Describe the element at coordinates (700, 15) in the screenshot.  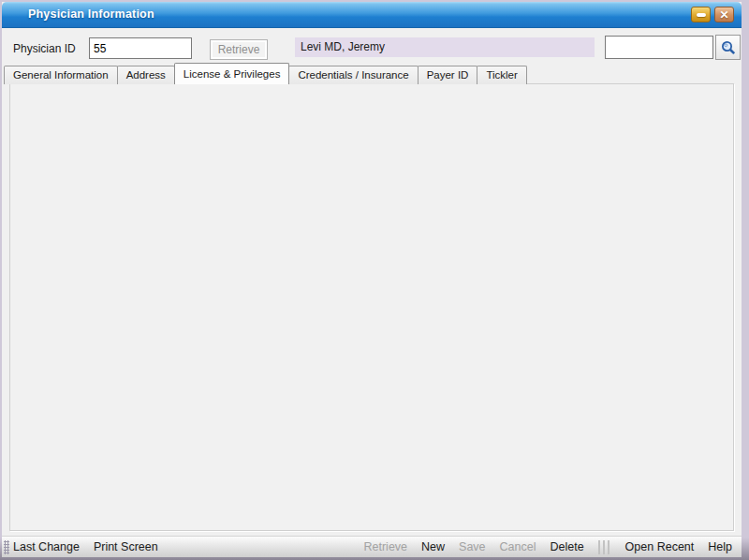
I see `minimize-button` at that location.